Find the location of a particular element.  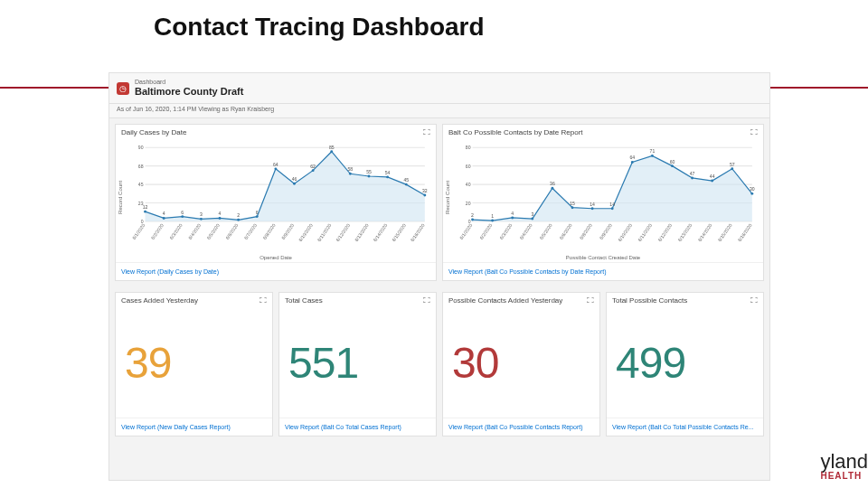

svg-text: 44 is located at coordinates (712, 176).